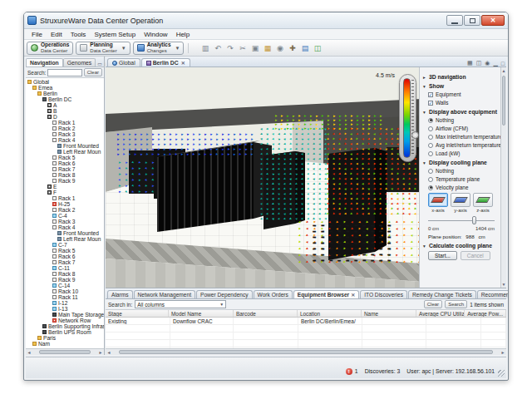  What do you see at coordinates (115, 35) in the screenshot?
I see `menu-item: System Setup` at bounding box center [115, 35].